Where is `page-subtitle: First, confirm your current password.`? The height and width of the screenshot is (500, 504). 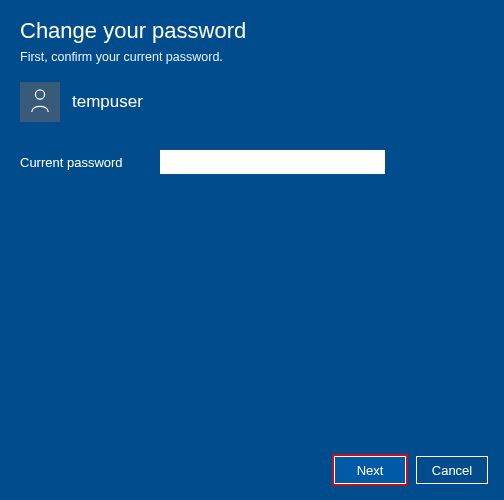
page-subtitle: First, confirm your current password. is located at coordinates (252, 57).